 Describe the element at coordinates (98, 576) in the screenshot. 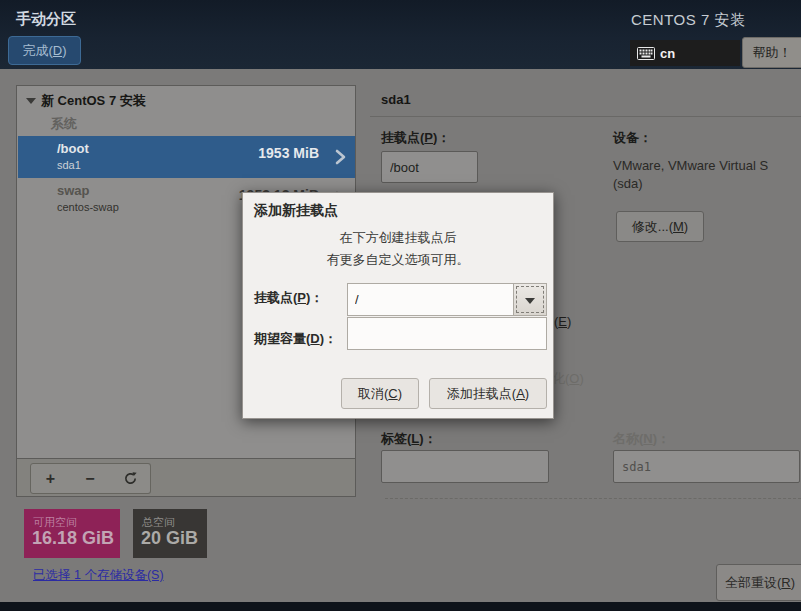

I see `selected-disks-link: 已选择 1 个存储设备(S)` at that location.